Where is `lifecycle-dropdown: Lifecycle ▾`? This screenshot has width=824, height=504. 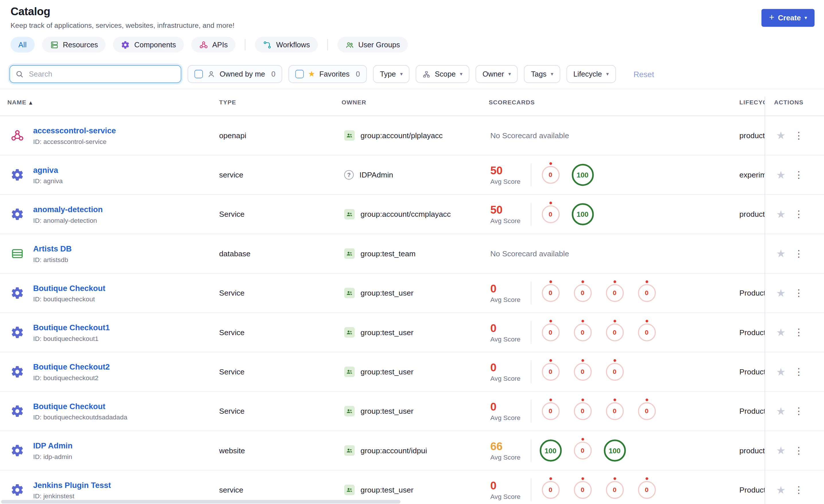
lifecycle-dropdown: Lifecycle ▾ is located at coordinates (591, 74).